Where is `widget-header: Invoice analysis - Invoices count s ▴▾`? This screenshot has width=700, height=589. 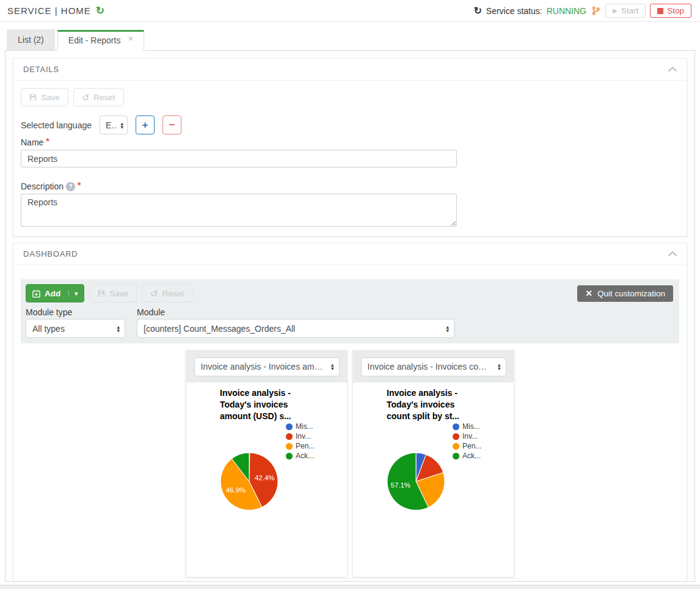 widget-header: Invoice analysis - Invoices count s ▴▾ is located at coordinates (434, 367).